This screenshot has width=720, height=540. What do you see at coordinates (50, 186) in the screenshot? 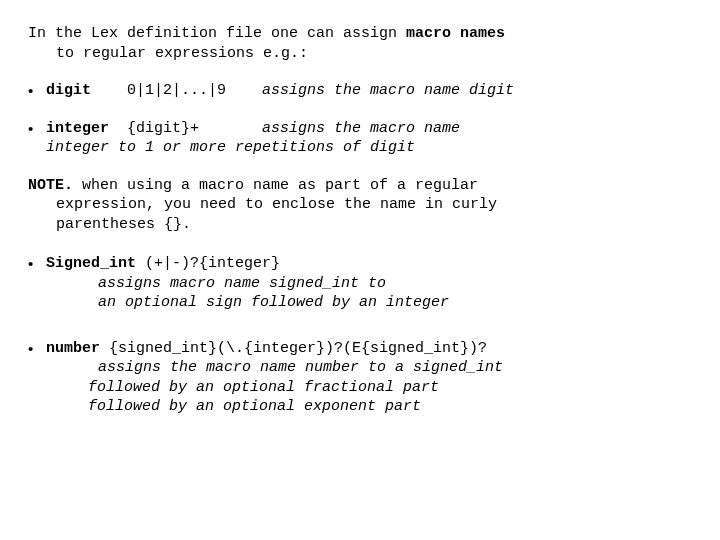
I see `note-label: NOTE.` at bounding box center [50, 186].